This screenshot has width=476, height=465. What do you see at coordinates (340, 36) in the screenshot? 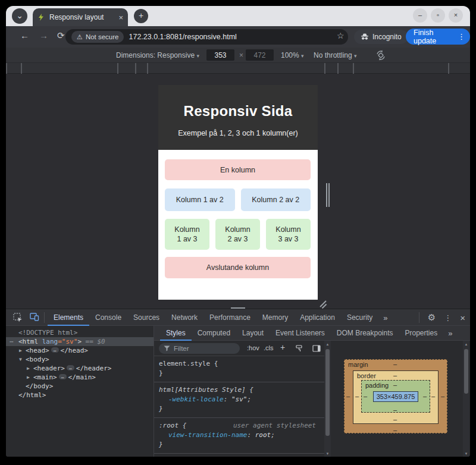
I see `bookmark-star-icon: ☆` at bounding box center [340, 36].